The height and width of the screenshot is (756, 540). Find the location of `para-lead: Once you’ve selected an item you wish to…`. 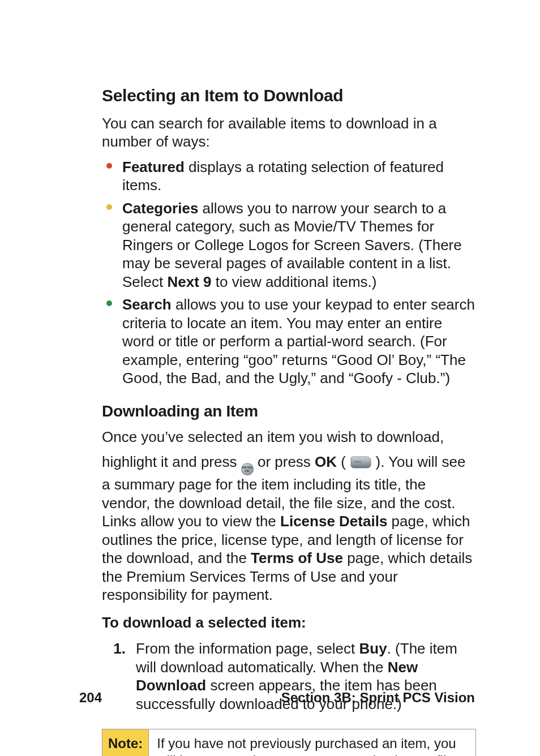

para-lead: Once you’ve selected an item you wish to… is located at coordinates (289, 437).